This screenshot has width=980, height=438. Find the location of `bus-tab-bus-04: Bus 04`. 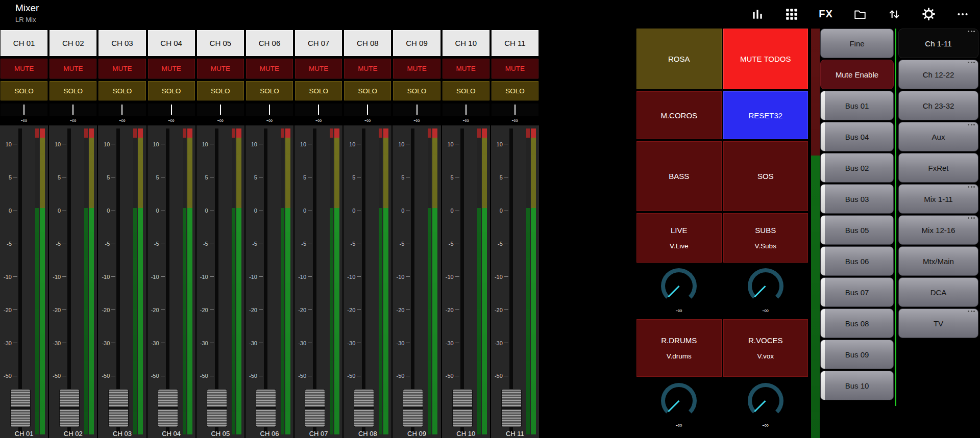

bus-tab-bus-04: Bus 04 is located at coordinates (857, 137).